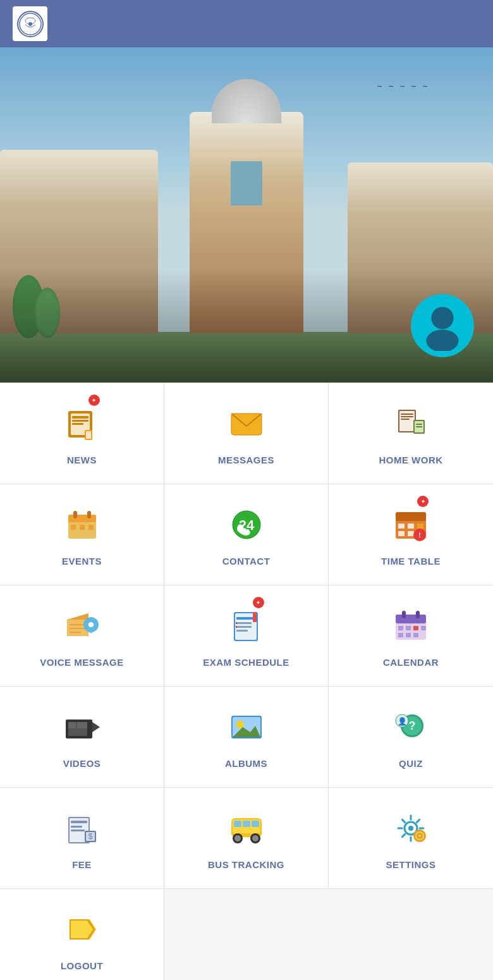  Describe the element at coordinates (82, 460) in the screenshot. I see `news-label: NEWS` at that location.